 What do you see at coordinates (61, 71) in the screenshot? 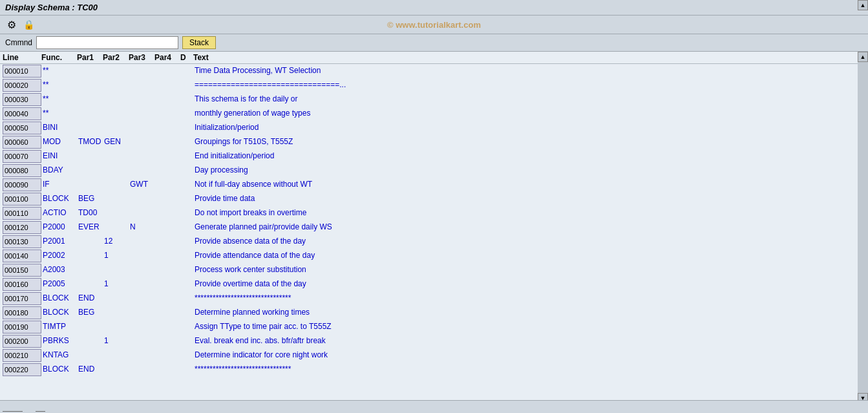
I see `cell-func: **` at bounding box center [61, 71].